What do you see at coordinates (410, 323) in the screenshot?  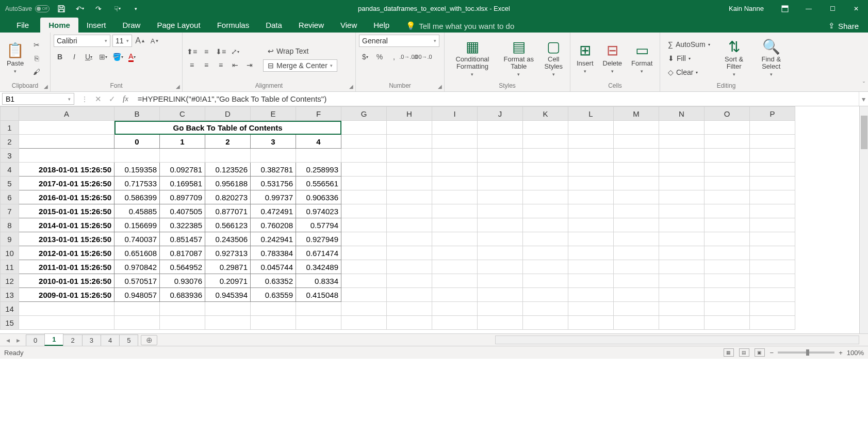 I see `cell-r15c7` at bounding box center [410, 323].